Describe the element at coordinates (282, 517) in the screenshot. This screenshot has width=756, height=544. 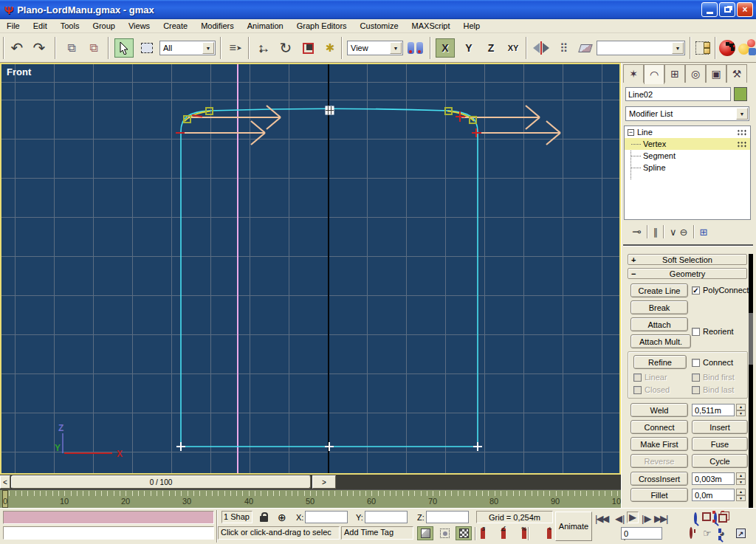
I see `absolute-offset-toggle: ⊕` at that location.